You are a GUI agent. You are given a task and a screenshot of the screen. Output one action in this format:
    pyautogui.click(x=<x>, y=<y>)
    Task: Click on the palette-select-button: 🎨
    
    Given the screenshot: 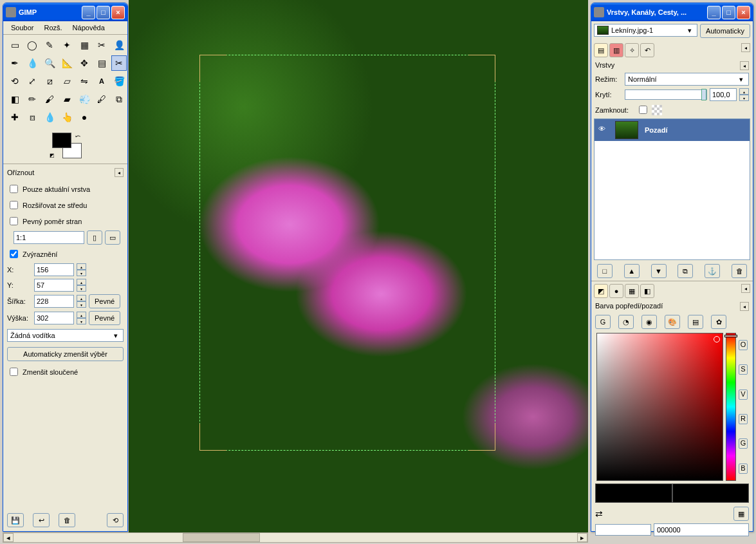 What is the action you would take?
    pyautogui.click(x=672, y=322)
    